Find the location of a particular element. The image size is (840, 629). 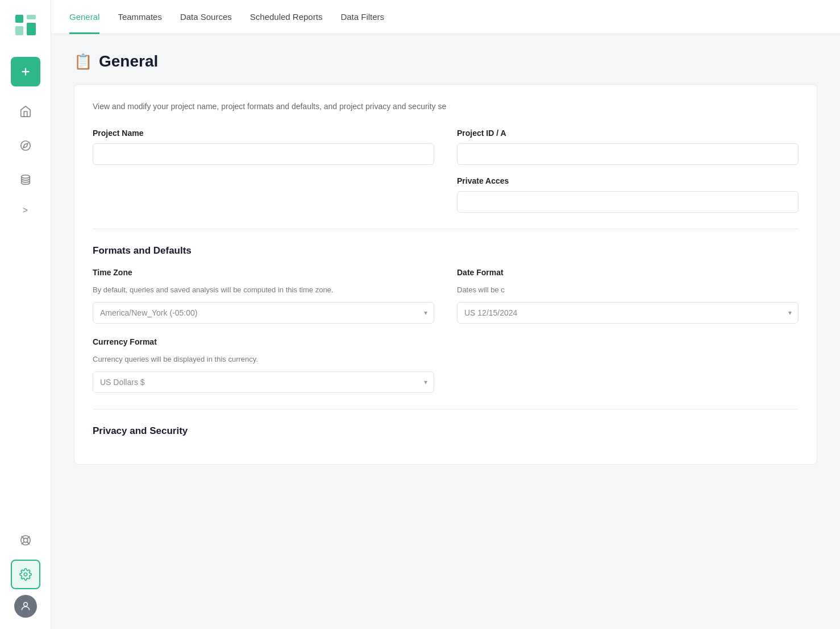

project-id-label: Project ID / A is located at coordinates (627, 133).